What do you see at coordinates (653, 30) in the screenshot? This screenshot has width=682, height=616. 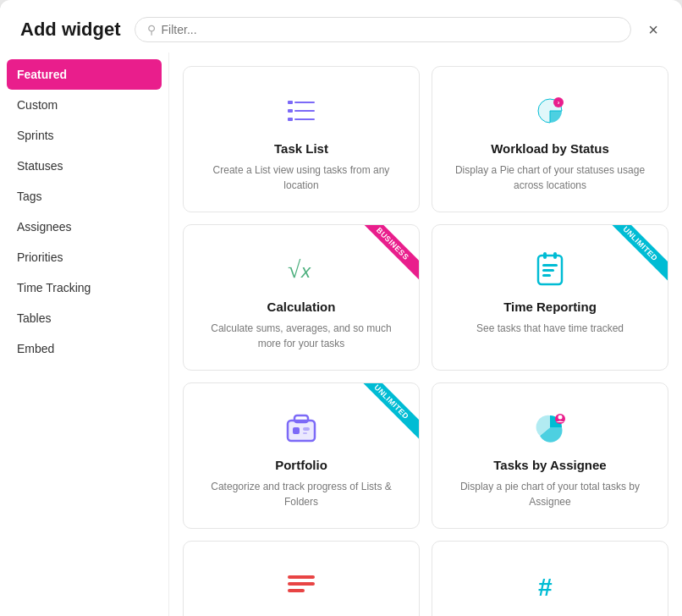 I see `close-button: ×` at bounding box center [653, 30].